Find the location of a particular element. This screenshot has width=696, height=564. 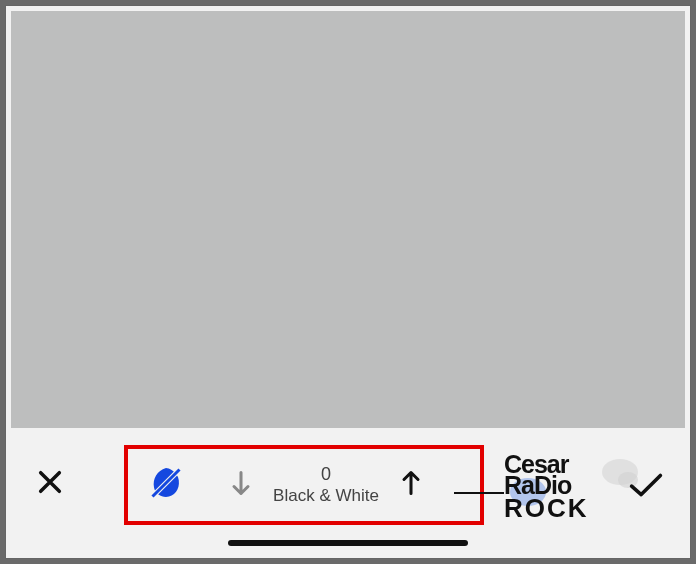

next-filter-button is located at coordinates (411, 485).